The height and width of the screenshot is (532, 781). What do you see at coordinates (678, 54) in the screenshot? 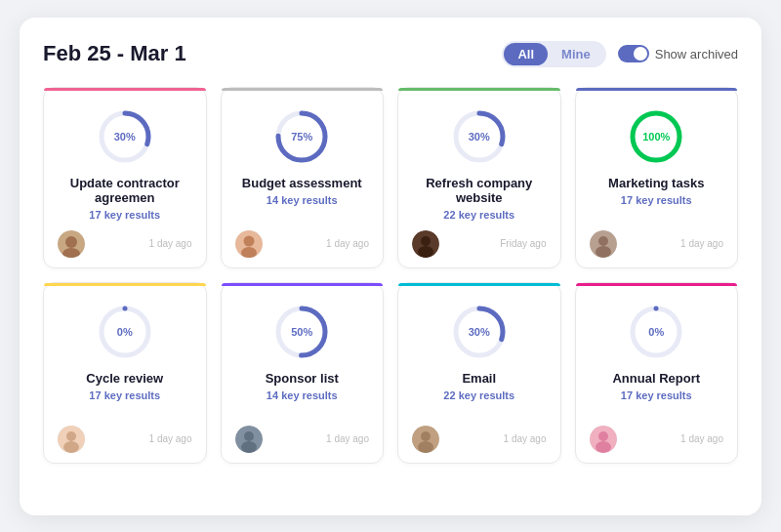
I see `show-archived-toggle: Show archived` at bounding box center [678, 54].